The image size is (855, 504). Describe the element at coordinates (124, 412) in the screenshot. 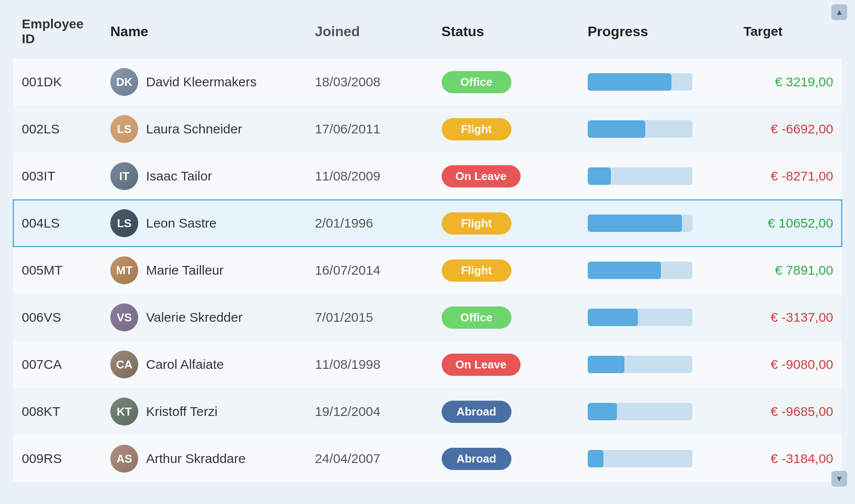

I see `avatar: KT` at that location.